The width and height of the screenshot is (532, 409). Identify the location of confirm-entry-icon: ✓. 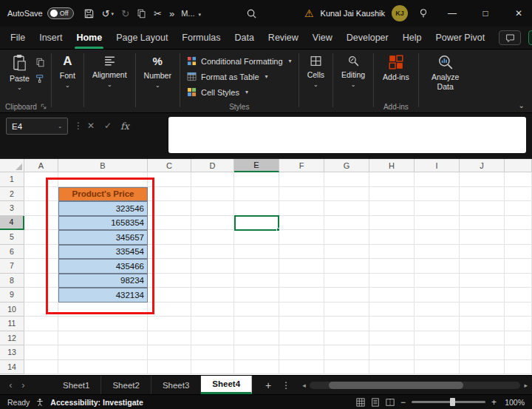
(108, 126).